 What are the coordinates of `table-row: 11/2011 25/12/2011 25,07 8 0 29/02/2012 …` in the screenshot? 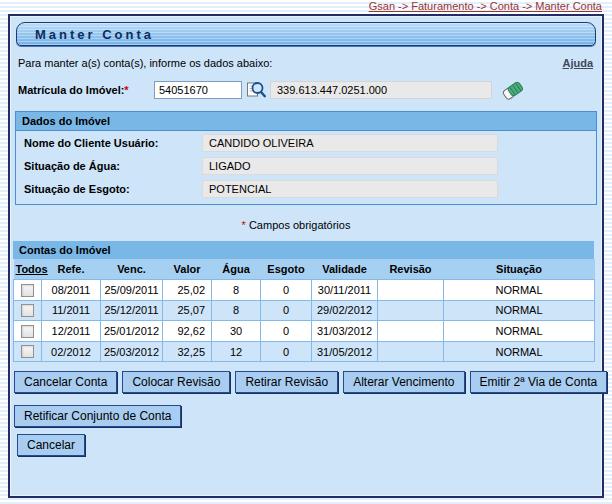 It's located at (304, 310).